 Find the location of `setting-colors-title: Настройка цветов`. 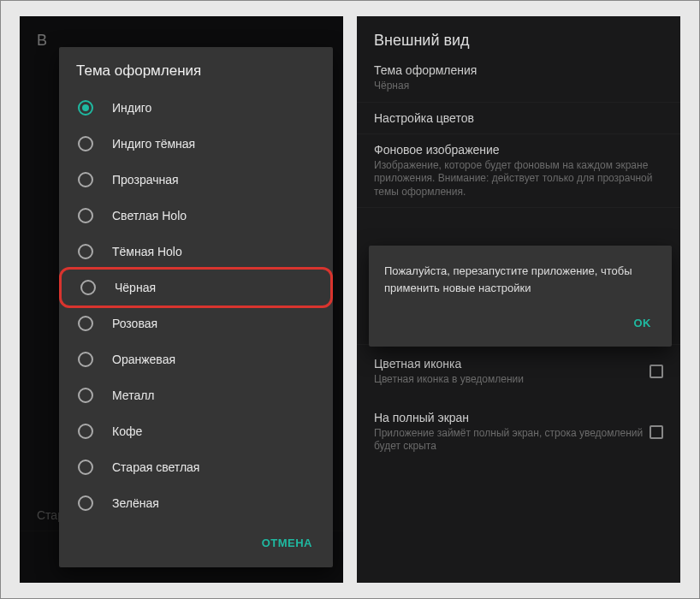

setting-colors-title: Настройка цветов is located at coordinates (519, 118).